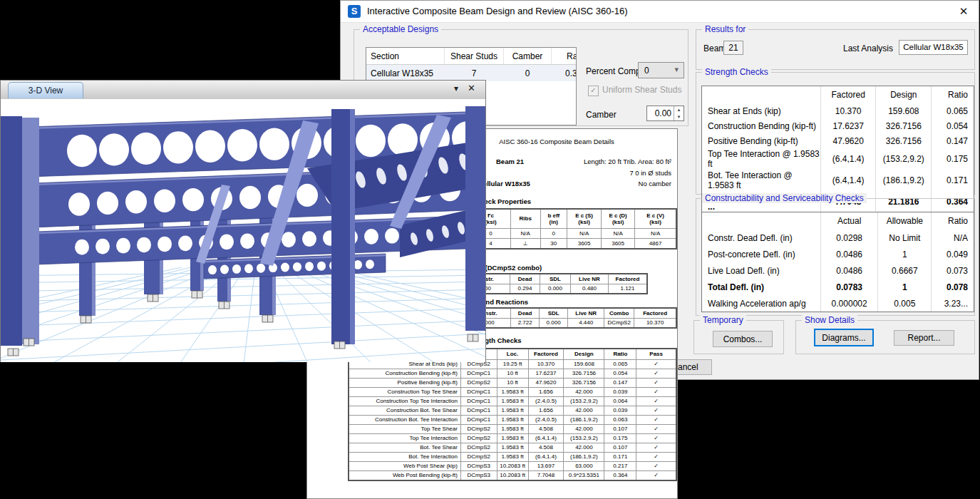 Image resolution: width=980 pixels, height=499 pixels. Describe the element at coordinates (472, 64) in the screenshot. I see `acceptable-designs-table: SectionShear StudsCamberRatioCellular W1…` at that location.